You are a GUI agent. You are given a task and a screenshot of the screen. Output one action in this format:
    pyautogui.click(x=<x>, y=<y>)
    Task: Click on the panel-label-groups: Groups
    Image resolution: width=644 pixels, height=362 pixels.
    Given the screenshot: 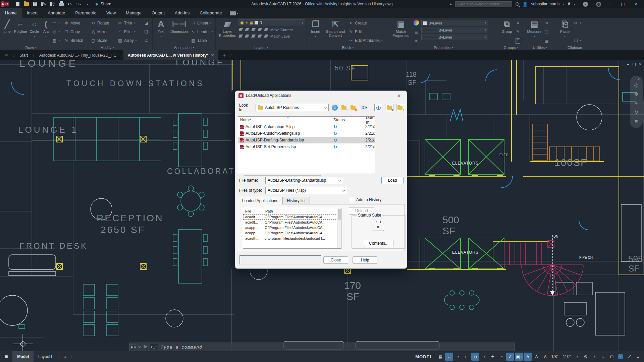 What is the action you would take?
    pyautogui.click(x=511, y=48)
    